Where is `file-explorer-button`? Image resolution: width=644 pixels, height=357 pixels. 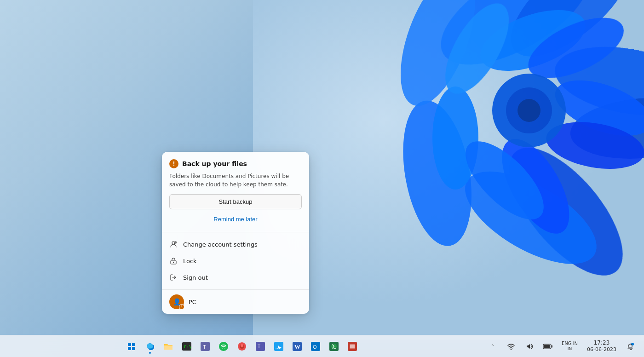
file-explorer-button is located at coordinates (168, 346).